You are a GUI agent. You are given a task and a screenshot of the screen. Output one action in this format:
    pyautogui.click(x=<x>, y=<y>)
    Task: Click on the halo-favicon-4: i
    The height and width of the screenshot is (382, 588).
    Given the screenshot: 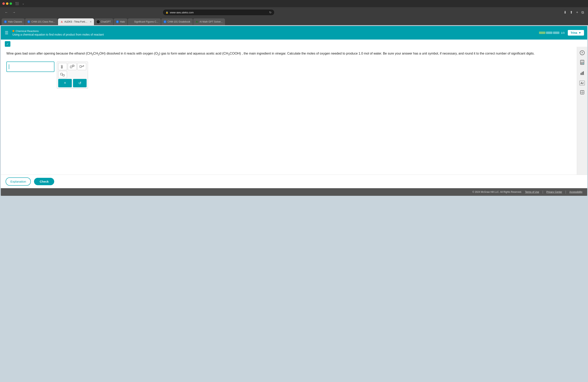 What is the action you would take?
    pyautogui.click(x=165, y=22)
    